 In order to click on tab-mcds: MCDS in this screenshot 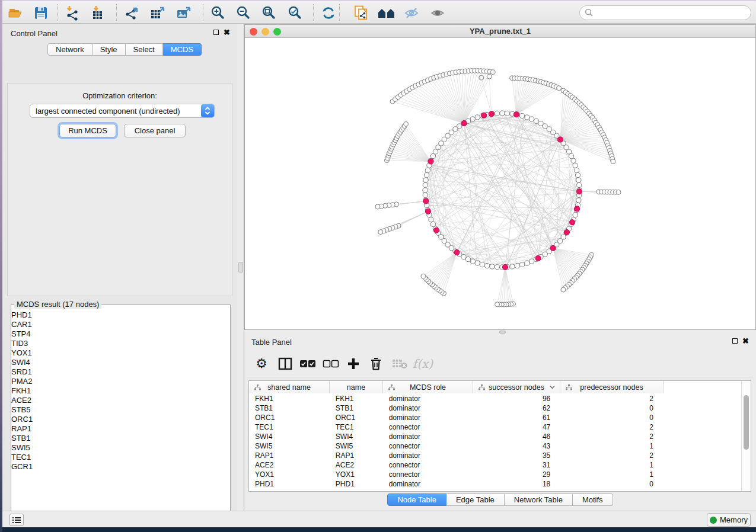, I will do `click(183, 50)`.